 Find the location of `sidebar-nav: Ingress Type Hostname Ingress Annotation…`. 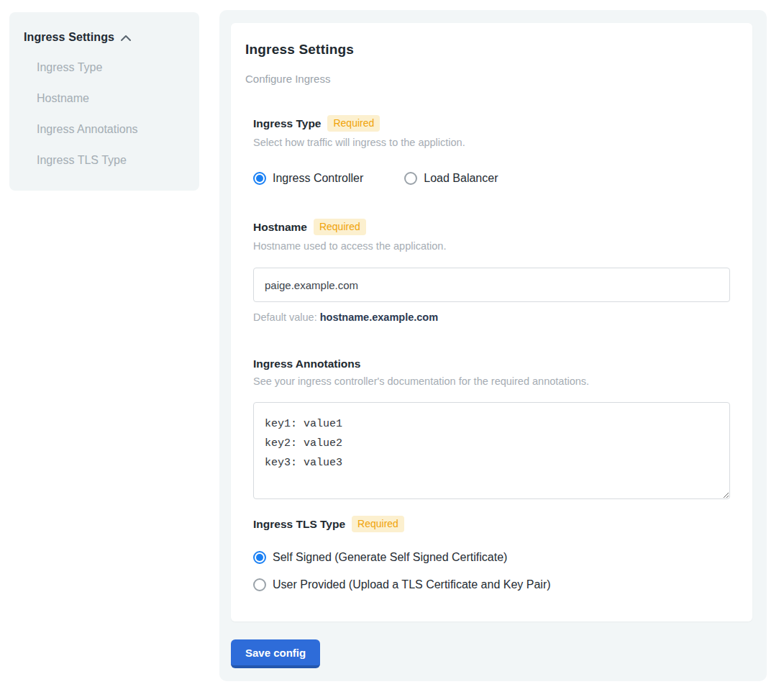

sidebar-nav: Ingress Type Hostname Ingress Annotation… is located at coordinates (104, 114).